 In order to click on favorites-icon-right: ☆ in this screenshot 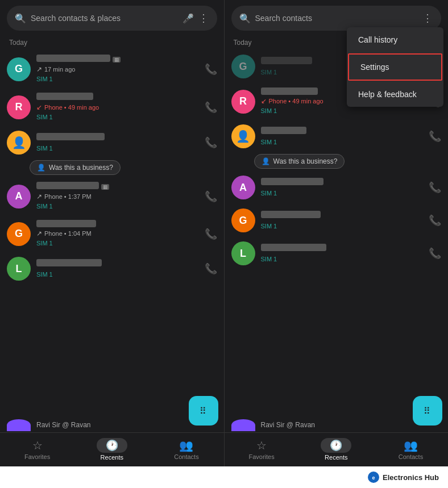, I will do `click(262, 445)`.